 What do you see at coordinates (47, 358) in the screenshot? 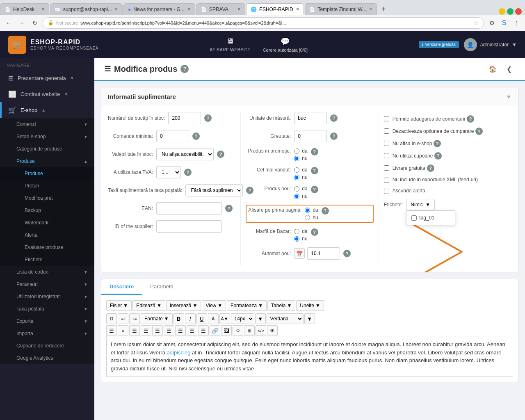
I see `sidebar-item-analytics: Google Analytics` at bounding box center [47, 358].